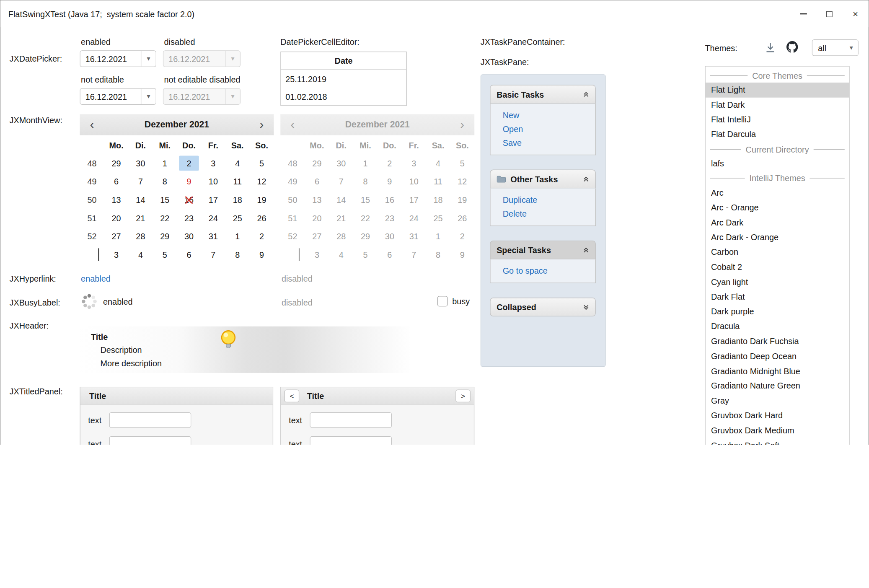 This screenshot has width=869, height=588. I want to click on next-month-button: ›, so click(261, 125).